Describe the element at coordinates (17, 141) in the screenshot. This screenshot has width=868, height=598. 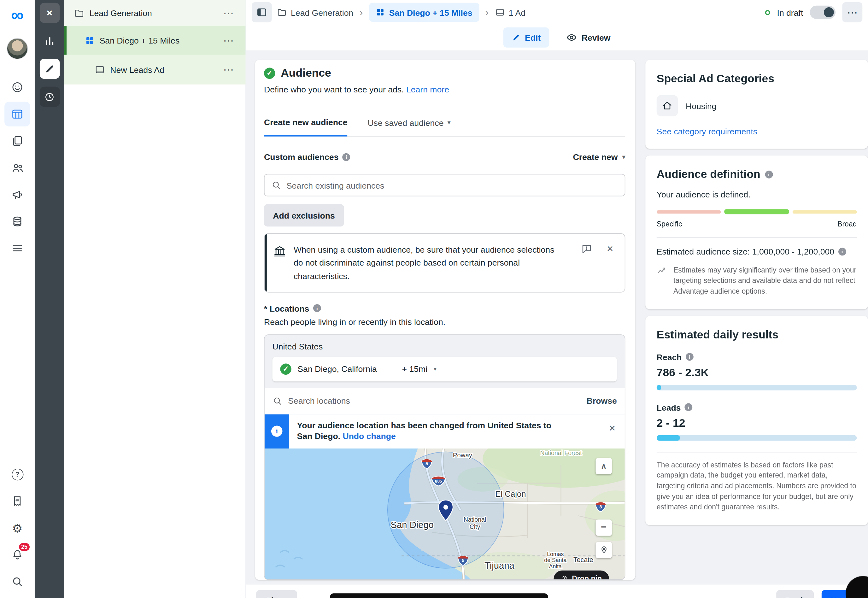
I see `pages-icon` at that location.